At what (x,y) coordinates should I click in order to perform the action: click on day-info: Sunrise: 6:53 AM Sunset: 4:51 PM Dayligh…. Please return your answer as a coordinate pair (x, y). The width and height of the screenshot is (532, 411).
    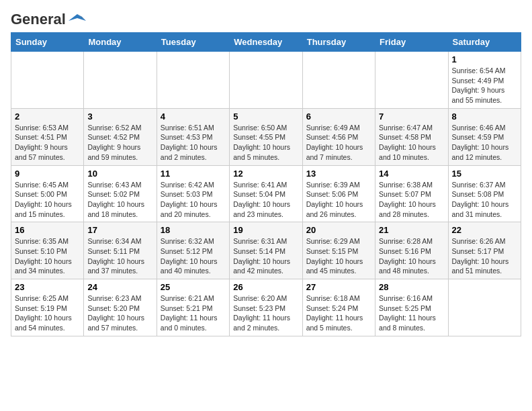
    Looking at the image, I should click on (47, 142).